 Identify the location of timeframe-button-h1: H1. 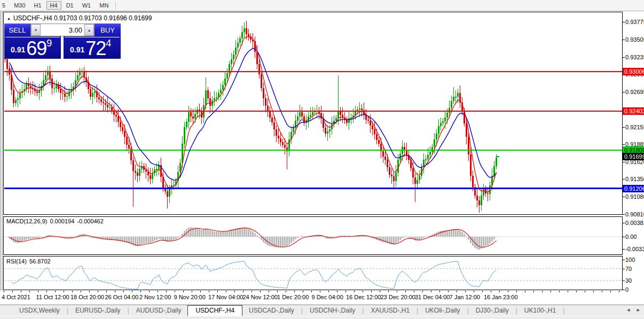
(38, 5).